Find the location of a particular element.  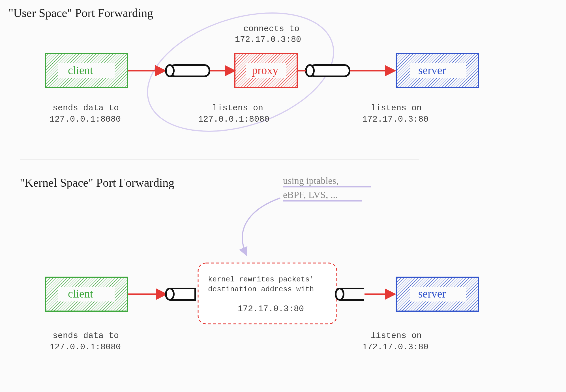

title-kernel-space: "Kernel Space" Port Forwarding is located at coordinates (97, 183).